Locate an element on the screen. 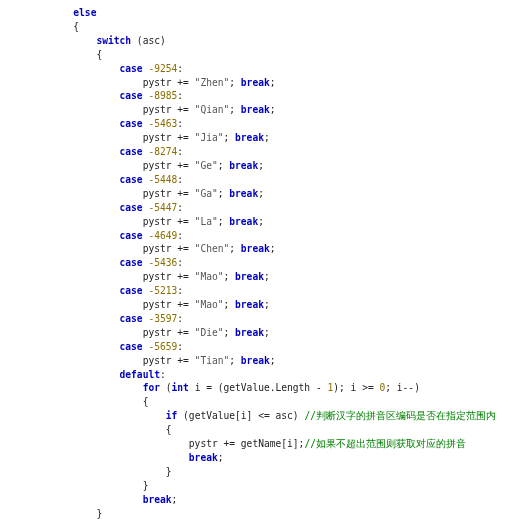  comment-inner: //如果不超出范围则获取对应的拼音 is located at coordinates (385, 444).